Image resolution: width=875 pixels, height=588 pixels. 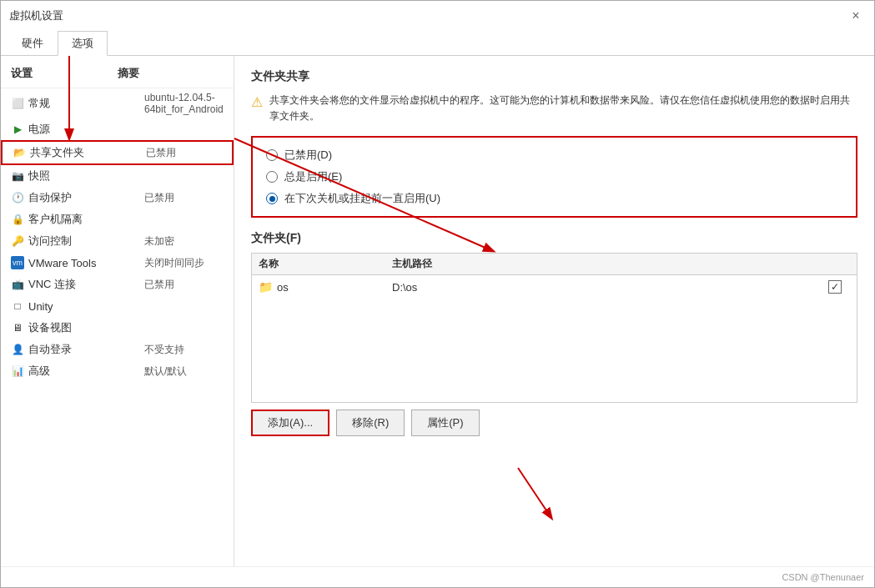 I want to click on folder-row-checkbox: ✓, so click(x=835, y=287).